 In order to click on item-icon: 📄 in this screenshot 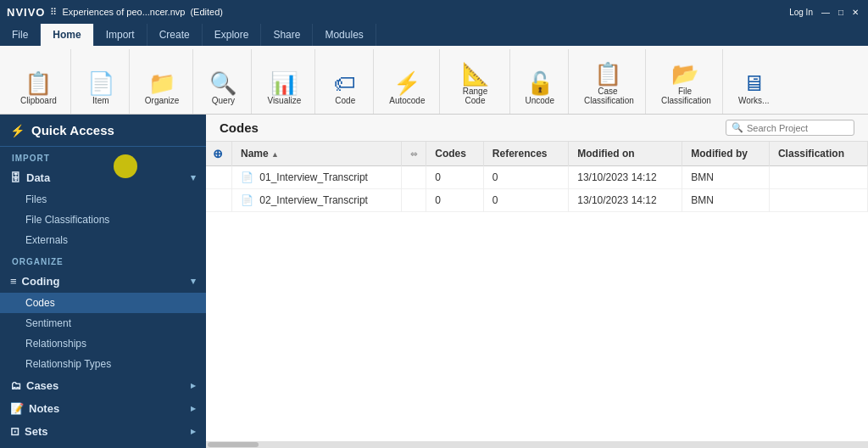, I will do `click(101, 83)`.